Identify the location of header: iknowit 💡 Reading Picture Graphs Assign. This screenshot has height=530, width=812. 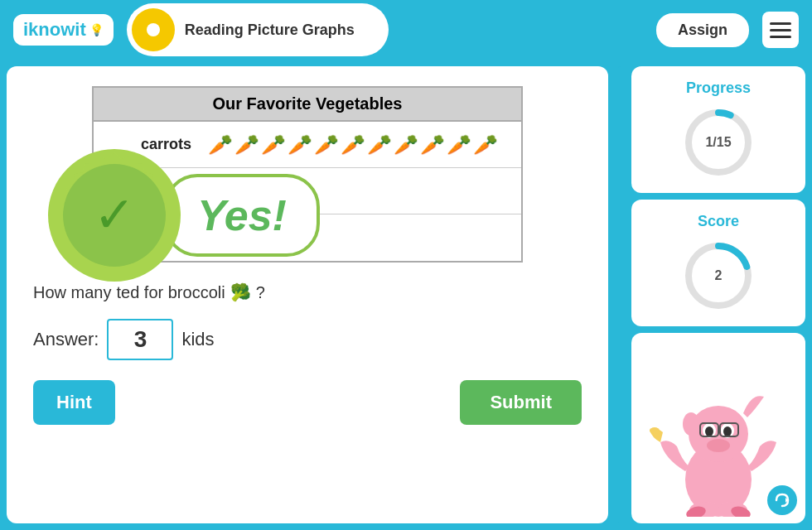
(406, 30).